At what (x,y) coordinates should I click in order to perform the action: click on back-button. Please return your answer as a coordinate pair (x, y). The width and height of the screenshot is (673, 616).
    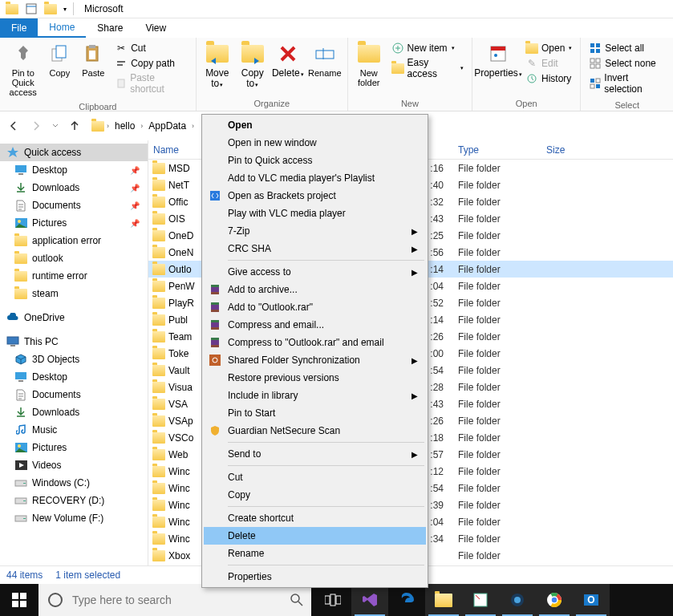
    Looking at the image, I should click on (14, 126).